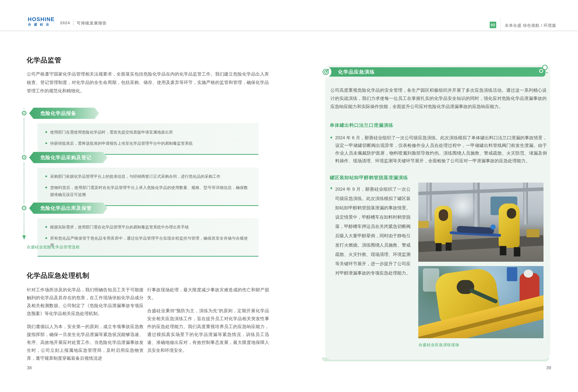 This screenshot has height=392, width=578. Describe the element at coordinates (60, 158) in the screenshot. I see `flow-step-title: 危险化学品采购及登记` at that location.